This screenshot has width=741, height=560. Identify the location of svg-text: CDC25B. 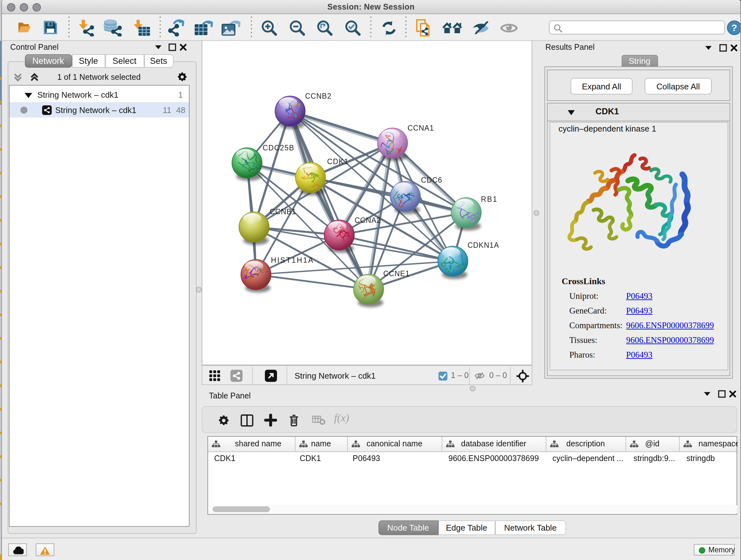
(278, 148).